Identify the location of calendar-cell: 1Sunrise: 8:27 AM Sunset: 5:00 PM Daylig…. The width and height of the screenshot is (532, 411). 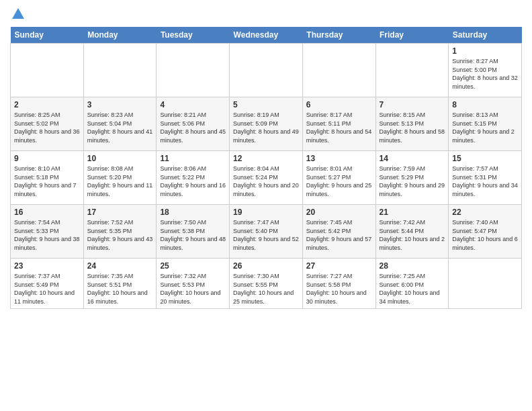
(485, 71).